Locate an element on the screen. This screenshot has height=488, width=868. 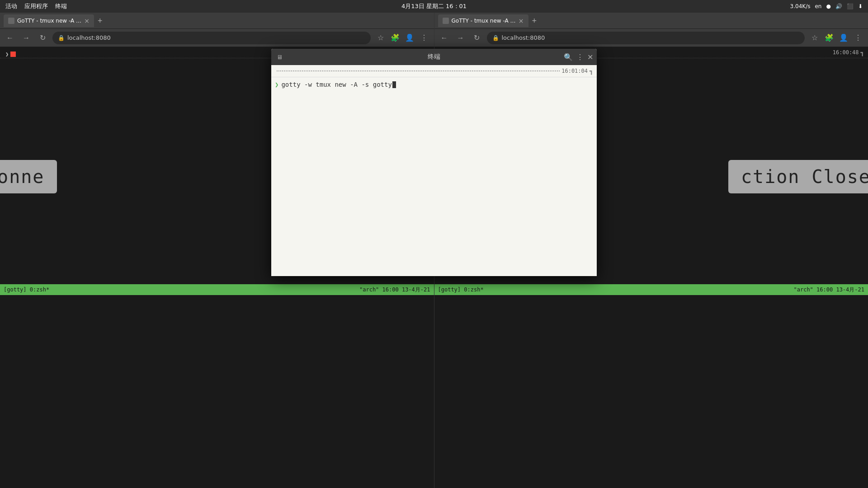
terminal-popup-command: gotty -w tmux new -A -s gotty is located at coordinates (336, 84).